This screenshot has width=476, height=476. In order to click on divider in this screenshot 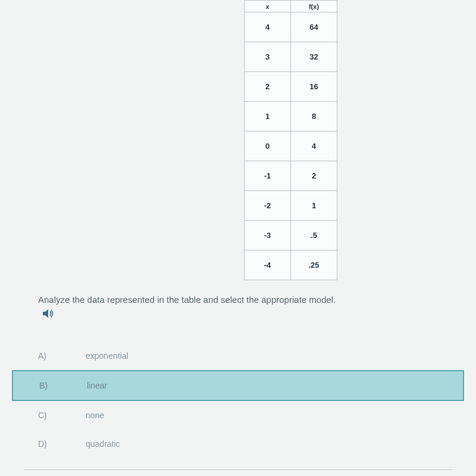, I will do `click(238, 470)`.